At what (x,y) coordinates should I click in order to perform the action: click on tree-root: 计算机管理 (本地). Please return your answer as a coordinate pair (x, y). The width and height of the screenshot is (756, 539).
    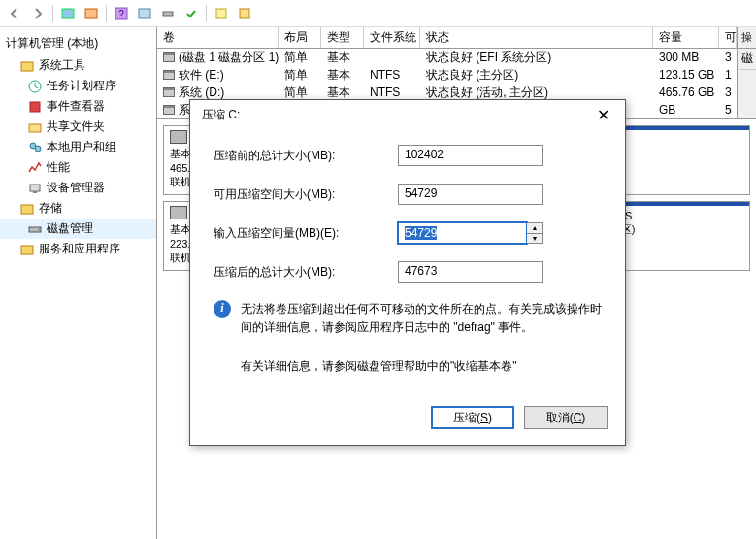
    Looking at the image, I should click on (78, 43).